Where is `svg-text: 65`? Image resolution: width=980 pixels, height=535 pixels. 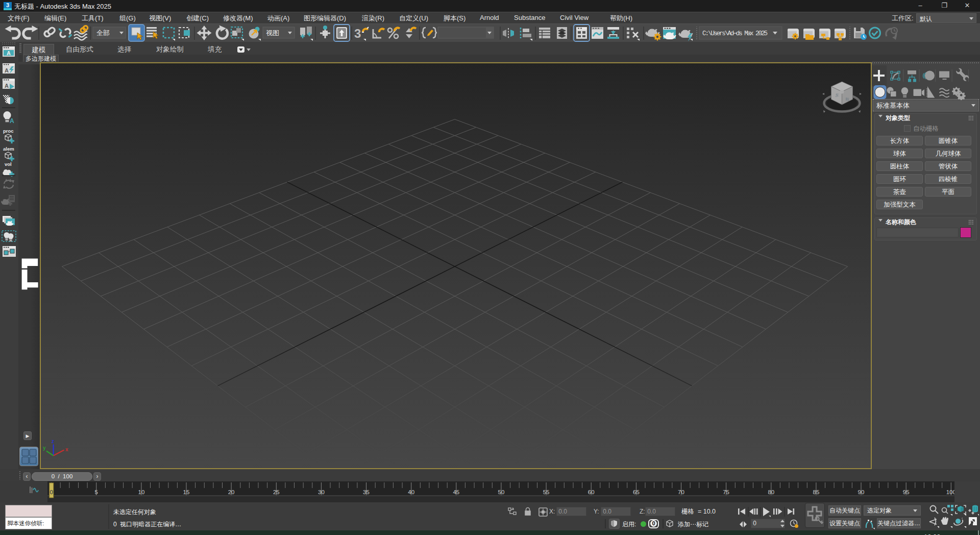
svg-text: 65 is located at coordinates (636, 492).